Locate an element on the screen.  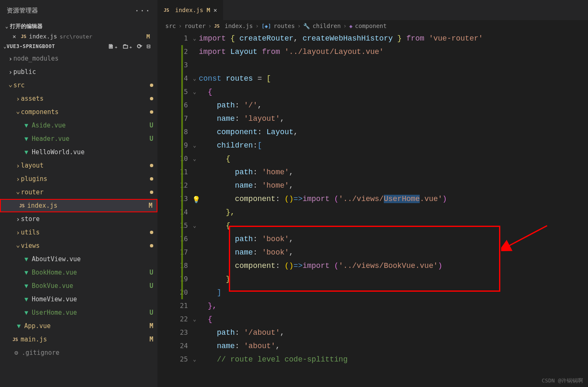
new-folder-icon: 🗀₊ is located at coordinates (128, 46).